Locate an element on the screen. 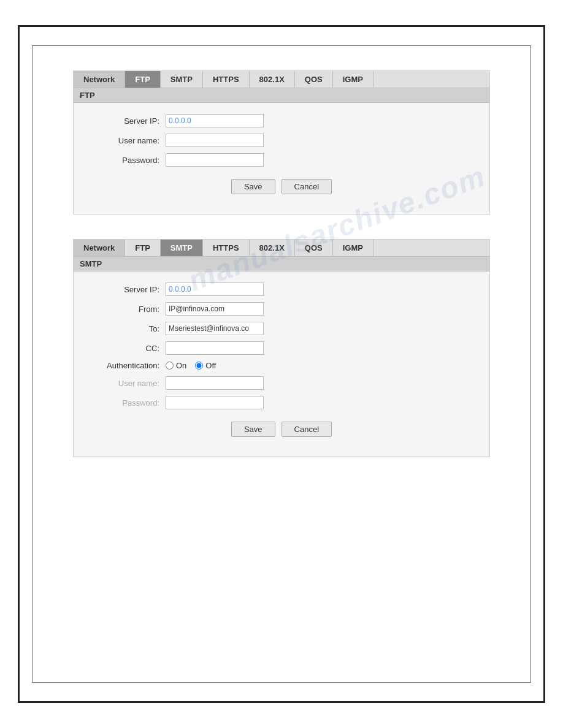 This screenshot has width=563, height=728. tab-smtp-2: SMTP is located at coordinates (182, 248).